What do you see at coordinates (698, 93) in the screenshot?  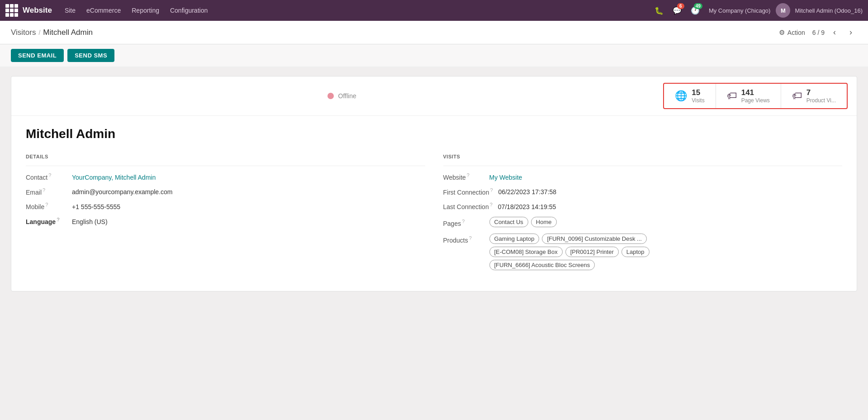 I see `visits-count: 15` at bounding box center [698, 93].